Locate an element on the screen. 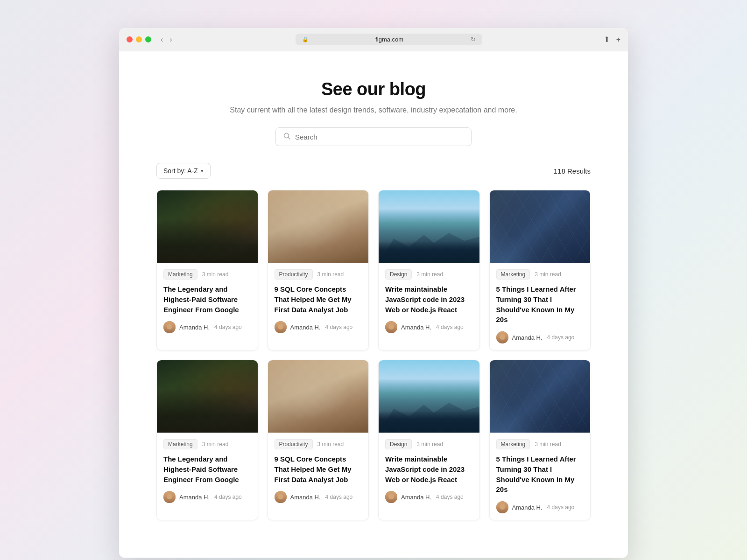 Image resolution: width=747 pixels, height=560 pixels. new-tab-button: + is located at coordinates (618, 40).